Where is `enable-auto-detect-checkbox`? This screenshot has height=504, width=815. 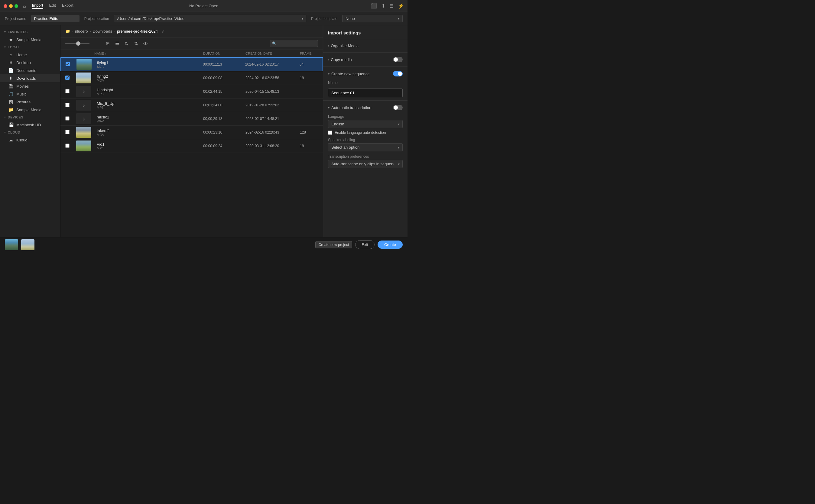 enable-auto-detect-checkbox is located at coordinates (330, 133).